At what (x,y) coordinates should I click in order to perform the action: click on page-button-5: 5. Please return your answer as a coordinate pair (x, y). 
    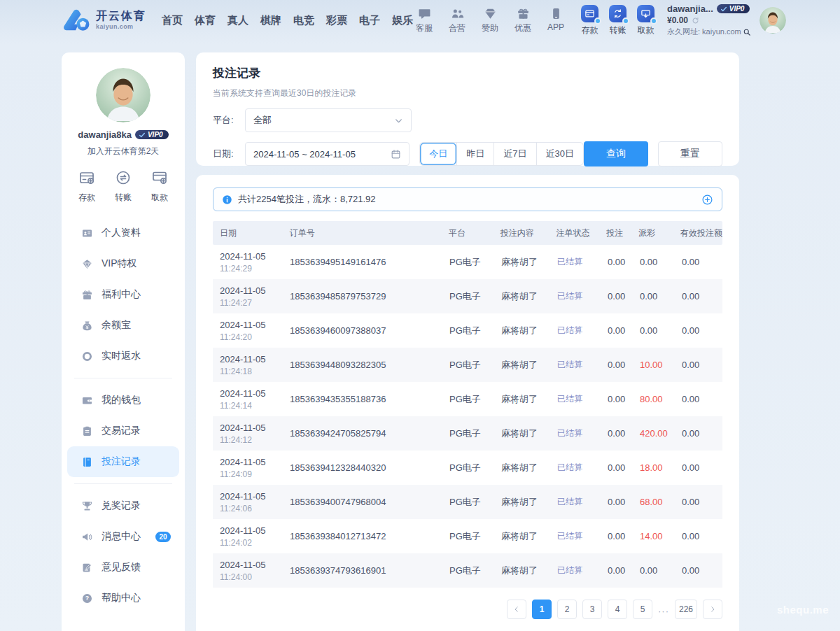
    Looking at the image, I should click on (643, 609).